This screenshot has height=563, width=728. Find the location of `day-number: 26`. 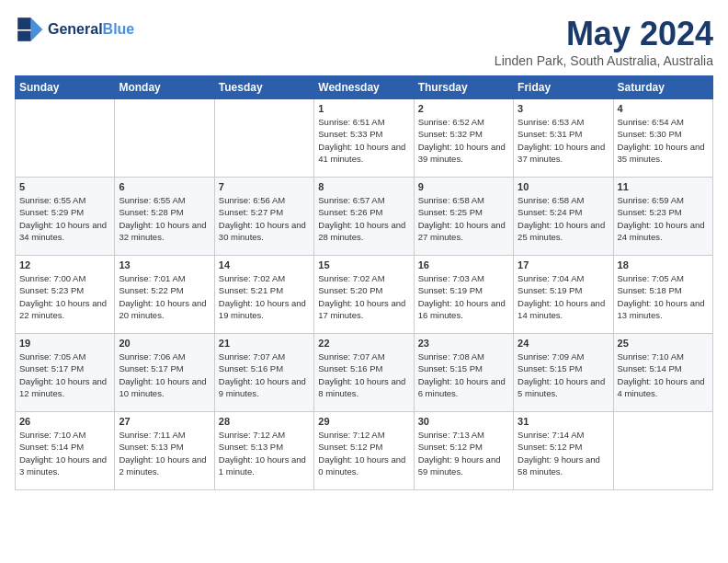

day-number: 26 is located at coordinates (64, 421).